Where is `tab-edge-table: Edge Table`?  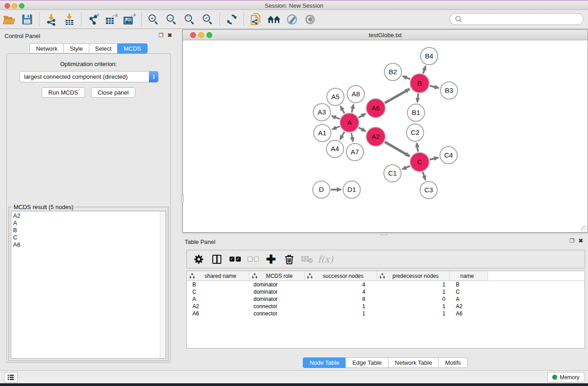 tab-edge-table: Edge Table is located at coordinates (367, 363).